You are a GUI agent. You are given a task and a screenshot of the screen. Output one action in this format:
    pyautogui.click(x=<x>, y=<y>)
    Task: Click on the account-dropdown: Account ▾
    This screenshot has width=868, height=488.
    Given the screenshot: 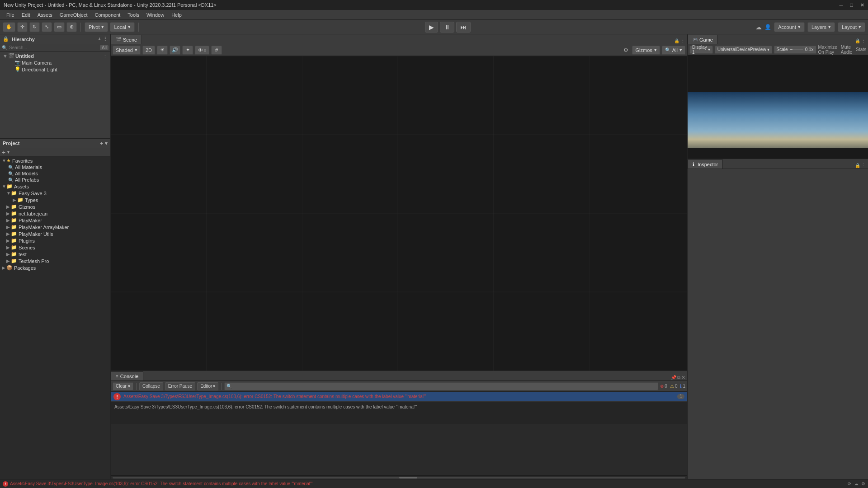 What is the action you would take?
    pyautogui.click(x=789, y=27)
    